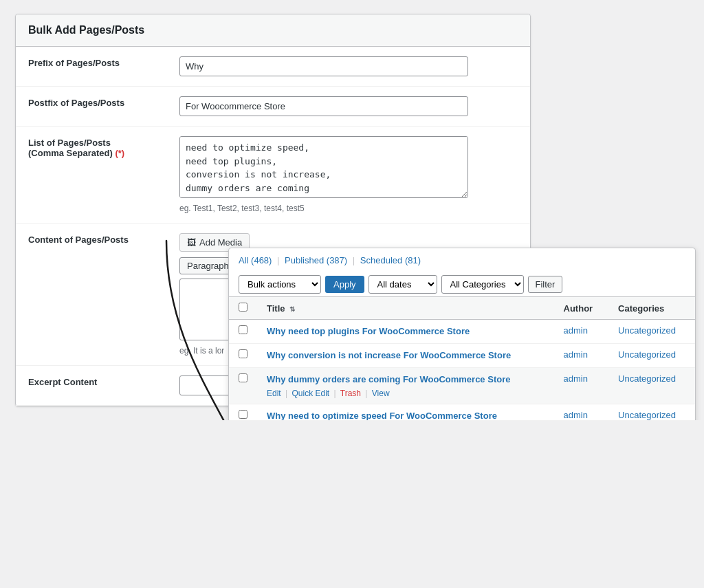 The height and width of the screenshot is (588, 704). What do you see at coordinates (582, 356) in the screenshot?
I see `post-author-cell-2: admin` at bounding box center [582, 356].